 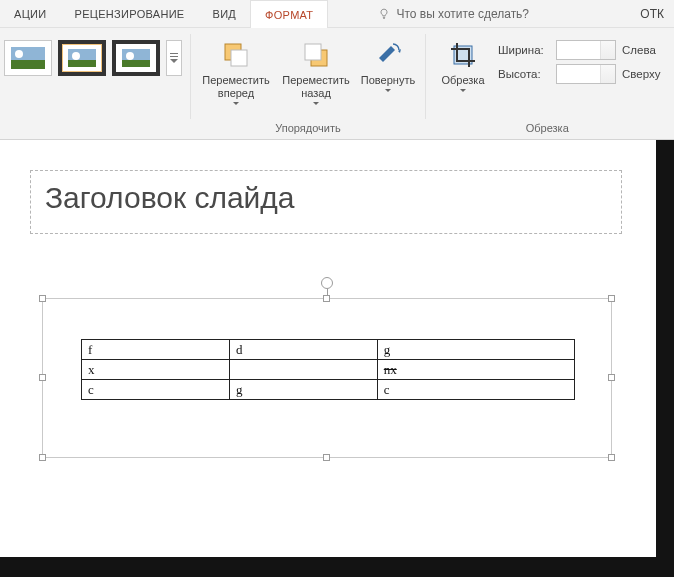 What do you see at coordinates (524, 74) in the screenshot?
I see `height-label: Высота:` at bounding box center [524, 74].